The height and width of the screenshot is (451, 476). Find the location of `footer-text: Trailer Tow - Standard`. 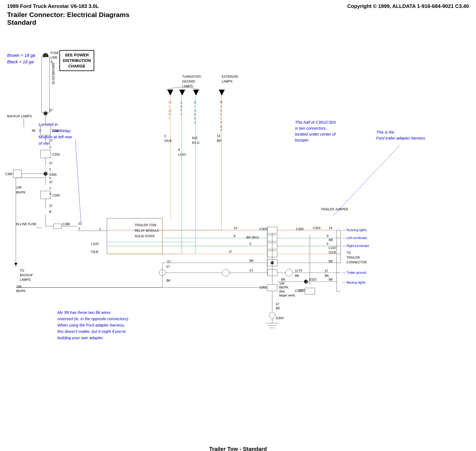

footer-text: Trailer Tow - Standard is located at coordinates (238, 449).